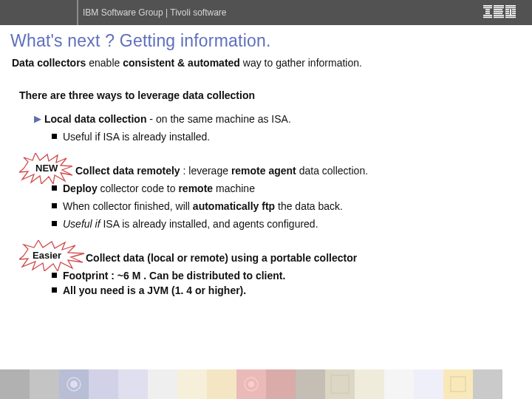  Describe the element at coordinates (499, 13) in the screenshot. I see `ibm-logo-icon` at that location.